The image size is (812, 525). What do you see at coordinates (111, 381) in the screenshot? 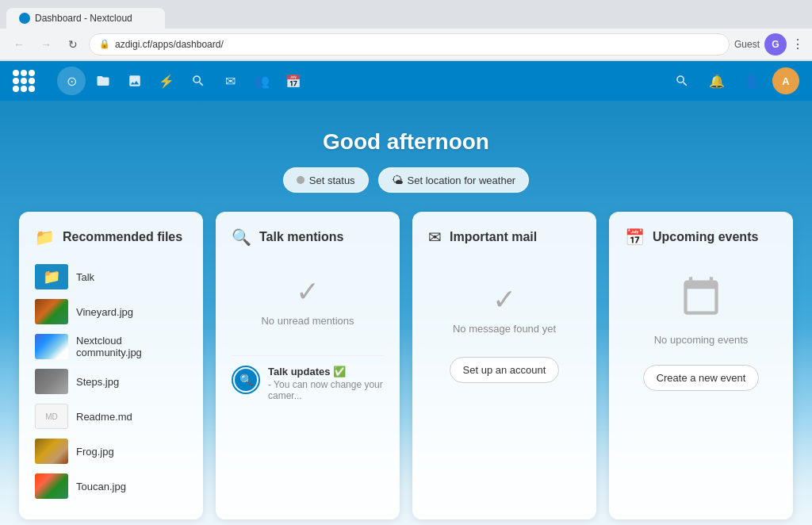
I see `file-item-steps: Steps.jpg` at bounding box center [111, 381].